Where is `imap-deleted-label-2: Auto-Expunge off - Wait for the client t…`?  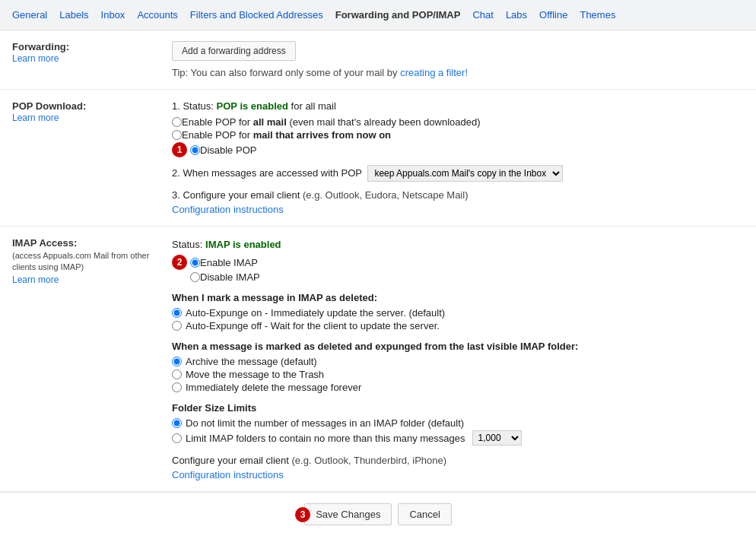 imap-deleted-label-2: Auto-Expunge off - Wait for the client t… is located at coordinates (313, 325).